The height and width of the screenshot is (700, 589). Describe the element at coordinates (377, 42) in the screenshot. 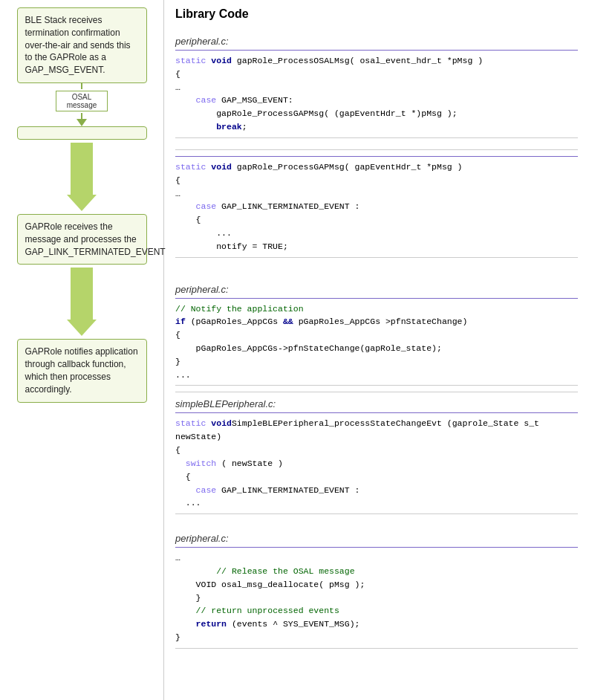

I see `file-label-1: peripheral.c:` at that location.